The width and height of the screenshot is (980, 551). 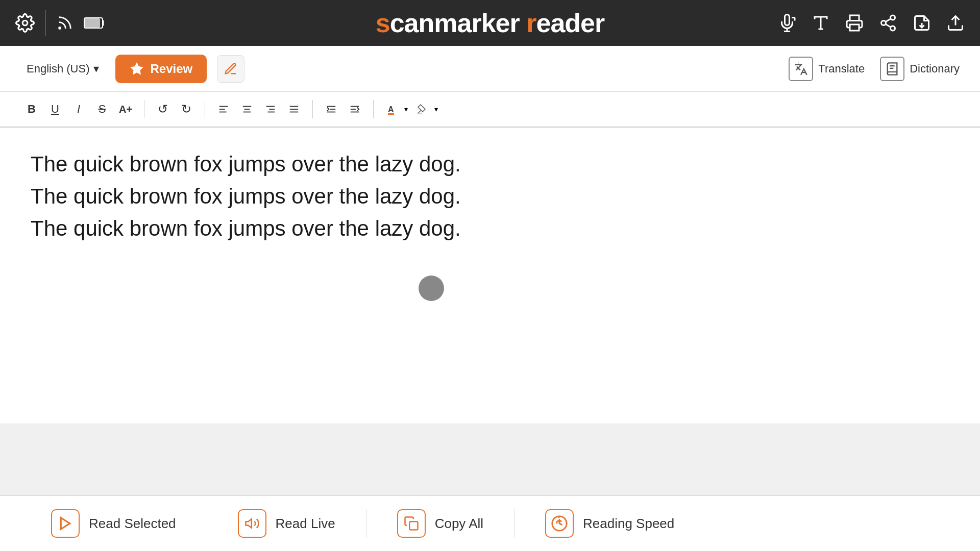 What do you see at coordinates (79, 109) in the screenshot?
I see `italic-button: I` at bounding box center [79, 109].